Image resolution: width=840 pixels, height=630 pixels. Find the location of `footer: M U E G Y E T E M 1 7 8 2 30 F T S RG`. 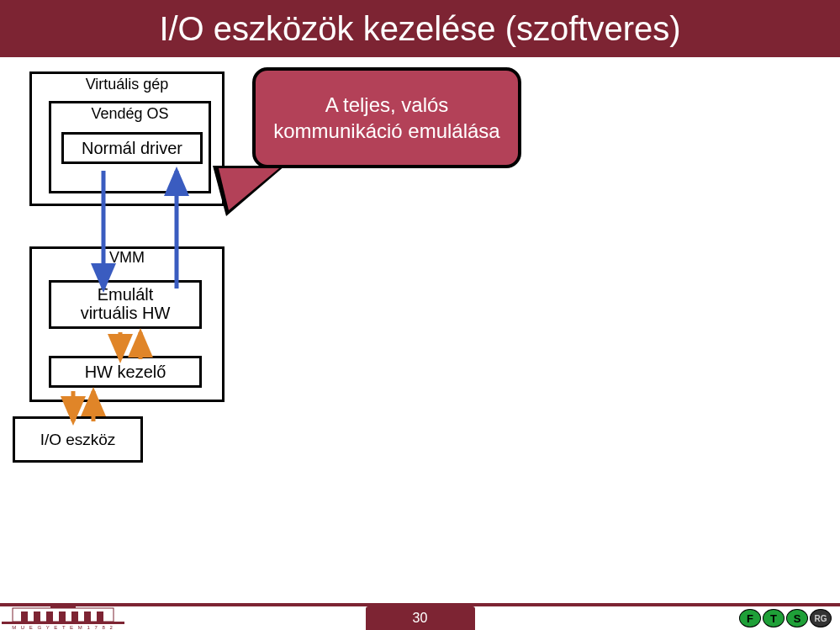

footer: M U E G Y E T E M 1 7 8 2 30 F T S RG is located at coordinates (420, 617).